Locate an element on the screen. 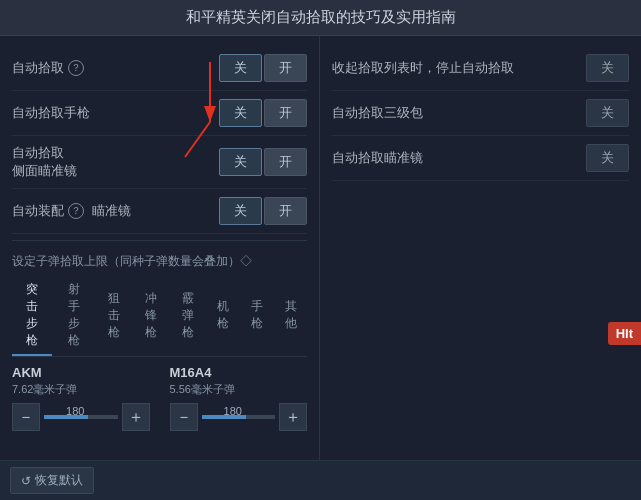 Image resolution: width=641 pixels, height=500 pixels. akm-value: 180 is located at coordinates (75, 411).